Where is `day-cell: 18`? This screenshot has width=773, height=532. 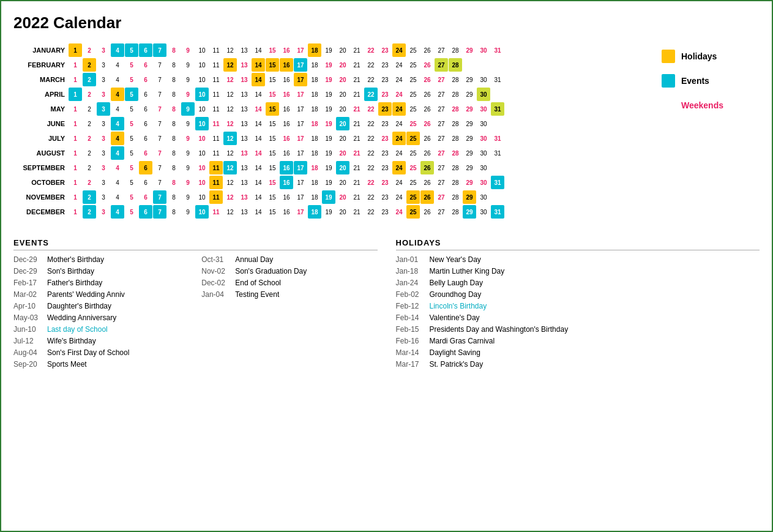
day-cell: 18 is located at coordinates (315, 50).